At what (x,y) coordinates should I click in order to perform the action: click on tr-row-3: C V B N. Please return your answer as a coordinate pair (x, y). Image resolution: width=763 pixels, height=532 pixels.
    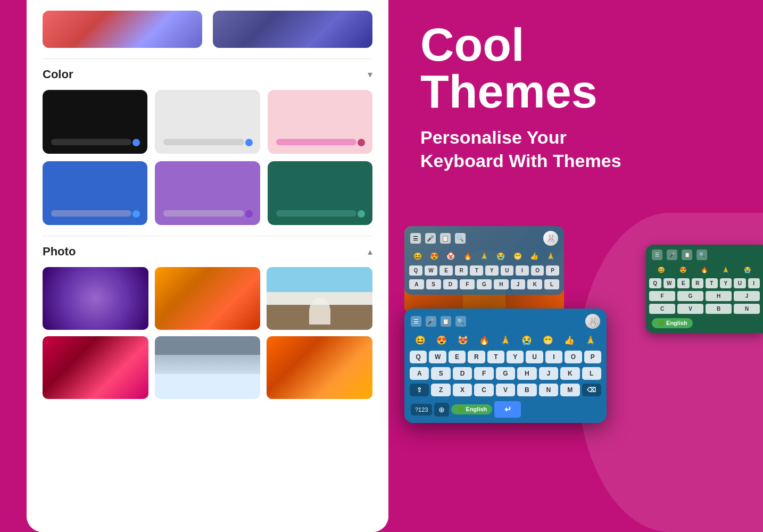
    Looking at the image, I should click on (704, 309).